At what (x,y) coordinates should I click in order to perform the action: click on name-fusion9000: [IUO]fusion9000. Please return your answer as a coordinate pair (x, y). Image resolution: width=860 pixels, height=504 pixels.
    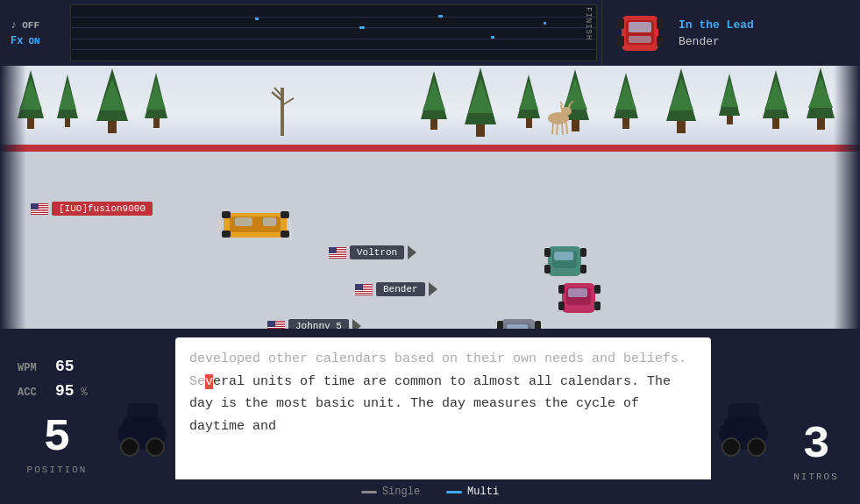
    Looking at the image, I should click on (102, 209).